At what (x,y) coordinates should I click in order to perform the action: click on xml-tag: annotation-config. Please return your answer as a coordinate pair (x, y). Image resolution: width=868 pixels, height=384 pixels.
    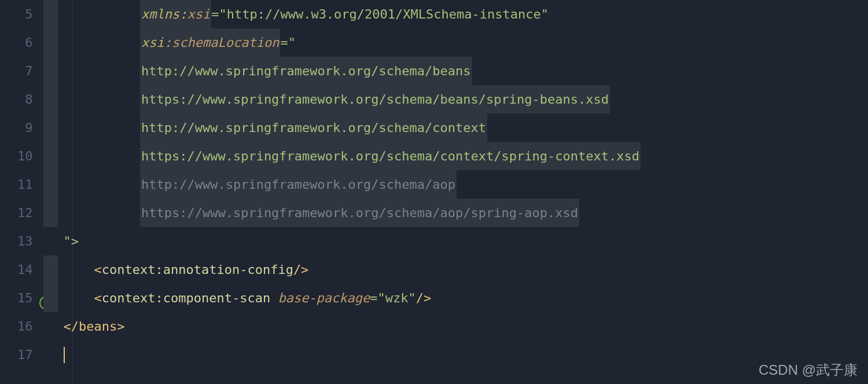
    Looking at the image, I should click on (228, 270).